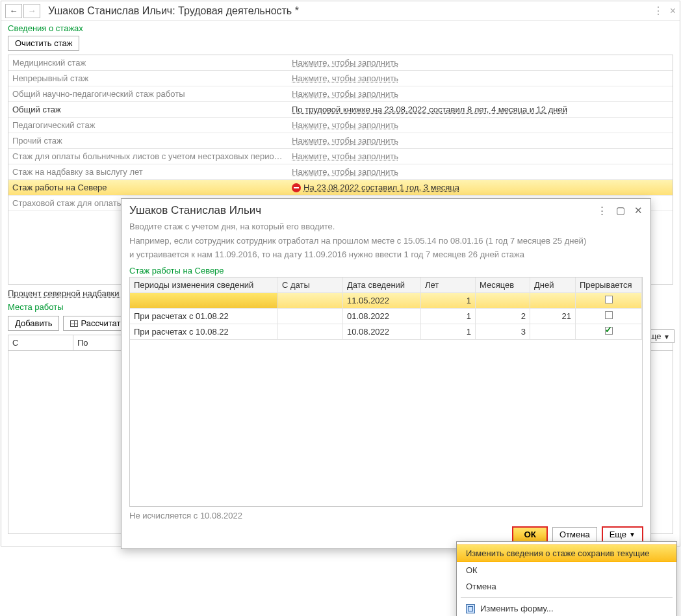  Describe the element at coordinates (148, 78) in the screenshot. I see `stazh-label: Непрерывный стаж` at that location.